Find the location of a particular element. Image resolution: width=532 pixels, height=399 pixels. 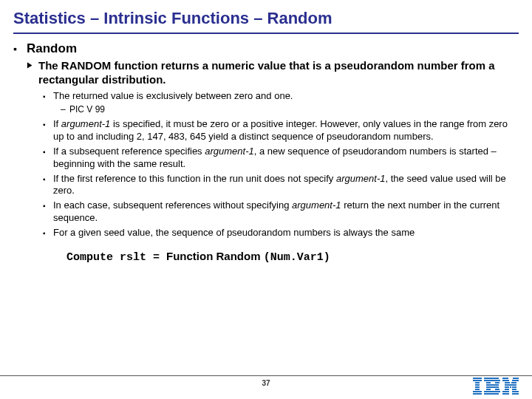

bullet-argument-range: If argument-1 is specified, it must be z… is located at coordinates (281, 131).